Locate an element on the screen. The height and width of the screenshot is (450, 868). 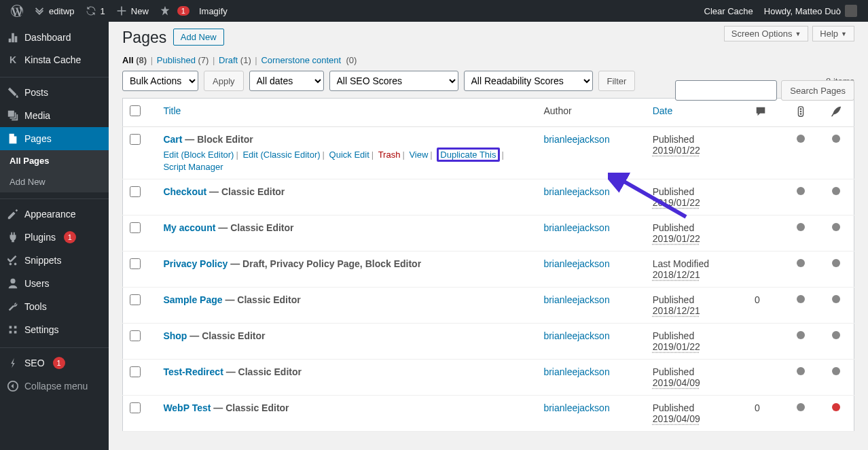
column-title: Title is located at coordinates (346, 113).